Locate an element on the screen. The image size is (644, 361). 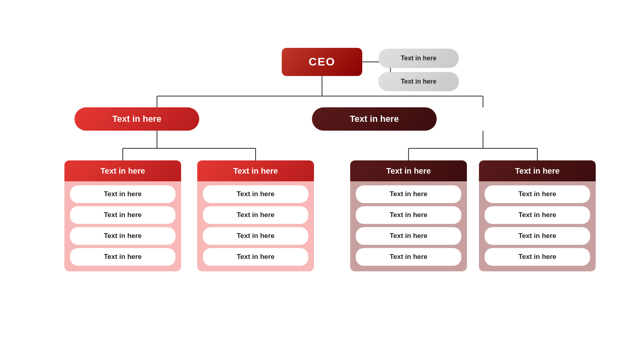
dept-1-header: Text in here is located at coordinates (123, 171).